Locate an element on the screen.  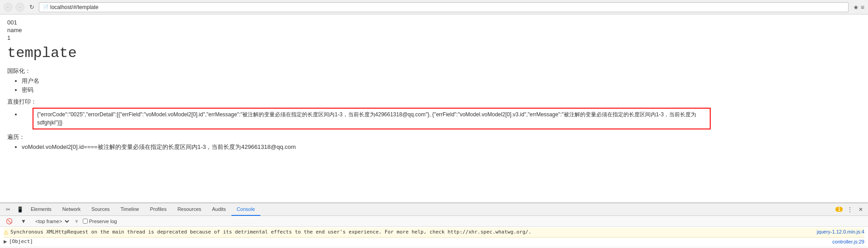
tab-resources: Resources is located at coordinates (189, 210).